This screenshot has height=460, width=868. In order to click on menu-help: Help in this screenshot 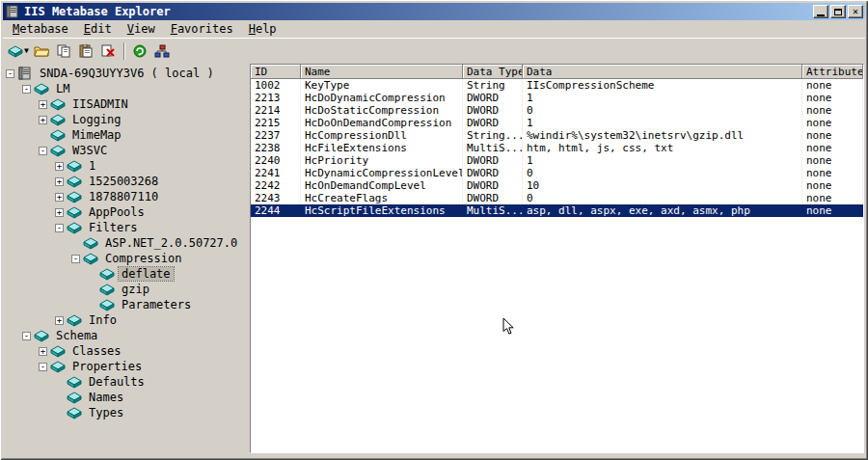, I will do `click(262, 29)`.